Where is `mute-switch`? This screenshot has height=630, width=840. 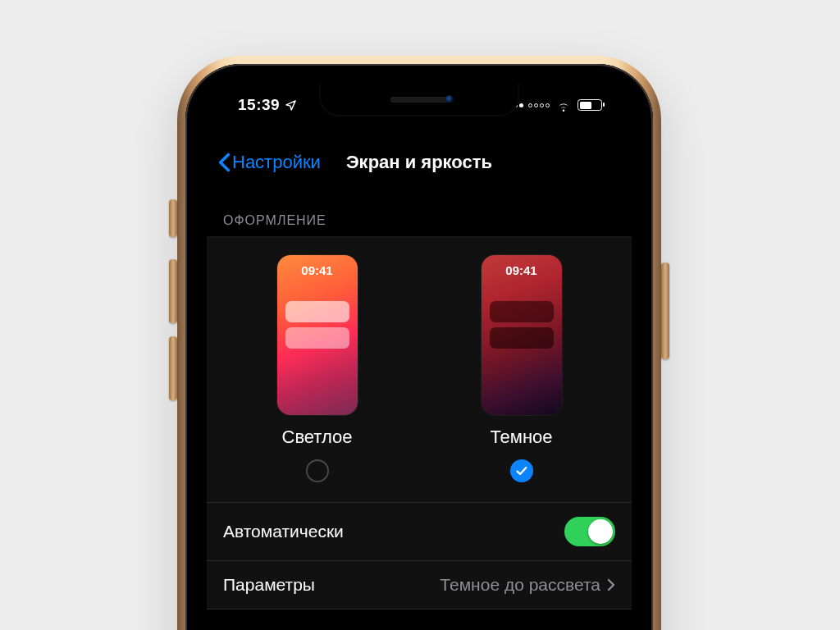 mute-switch is located at coordinates (173, 218).